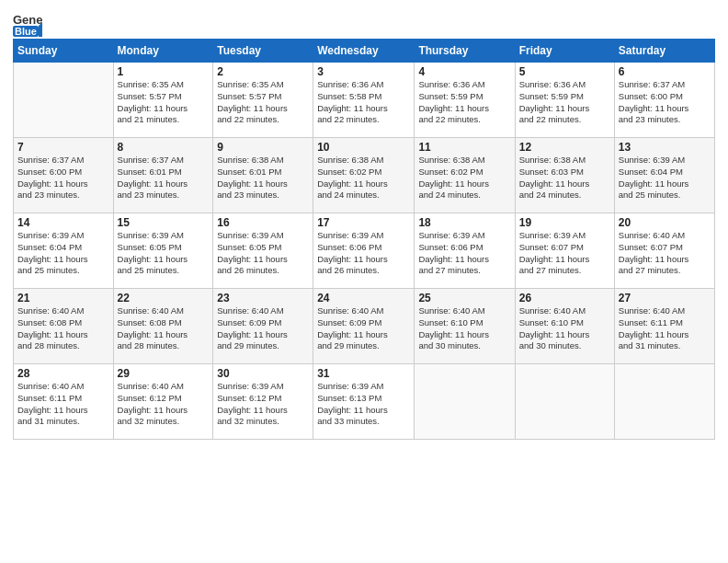 The image size is (728, 563). What do you see at coordinates (465, 251) in the screenshot?
I see `calendar-cell: 18Sunrise: 6:39 AM Sunset: 6:06 PM Dayli…` at bounding box center [465, 251].